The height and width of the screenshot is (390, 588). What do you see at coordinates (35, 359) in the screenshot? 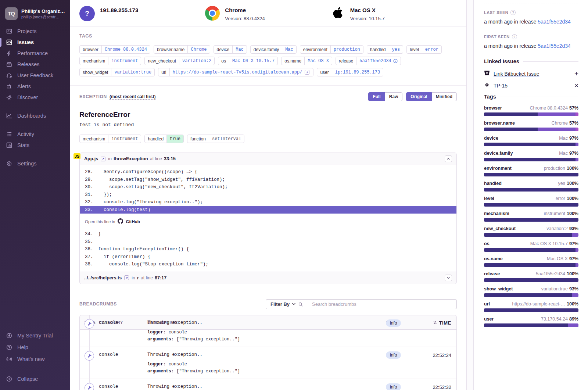
I see `sidebar-item-whats-new: What's new` at bounding box center [35, 359].